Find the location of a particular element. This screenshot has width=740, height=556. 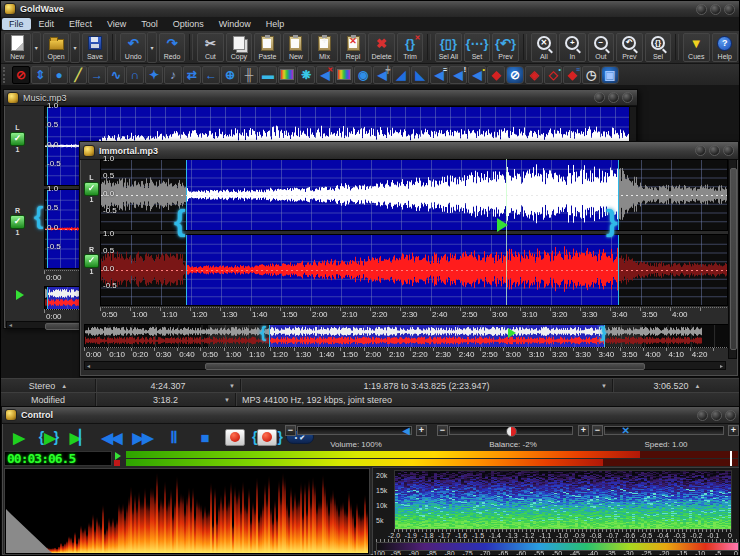

left-channel-toggle: L ✓ 1 is located at coordinates (92, 189).